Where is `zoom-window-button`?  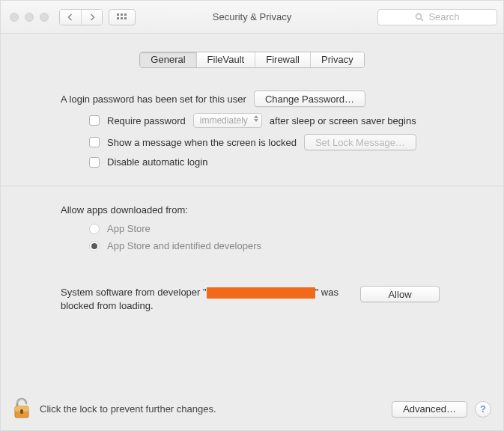
zoom-window-button is located at coordinates (44, 17).